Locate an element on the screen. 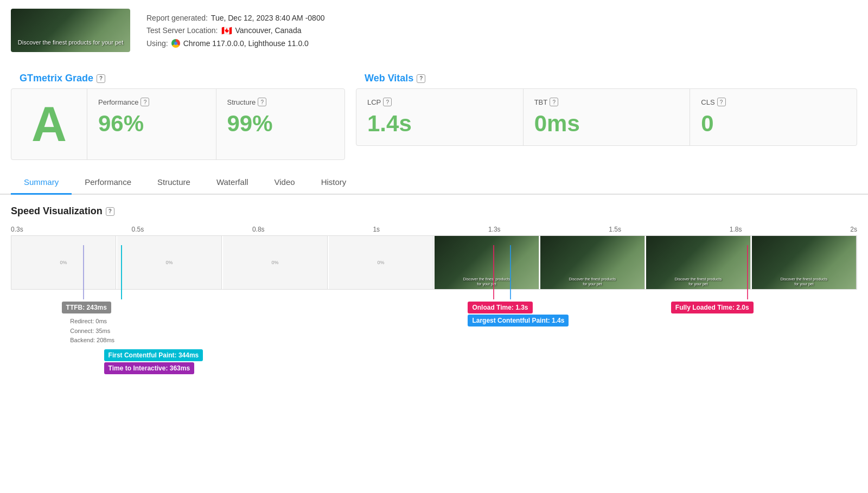 This screenshot has height=493, width=868. lcp-annotation: Largest Contentful Paint: 1.4s is located at coordinates (518, 321).